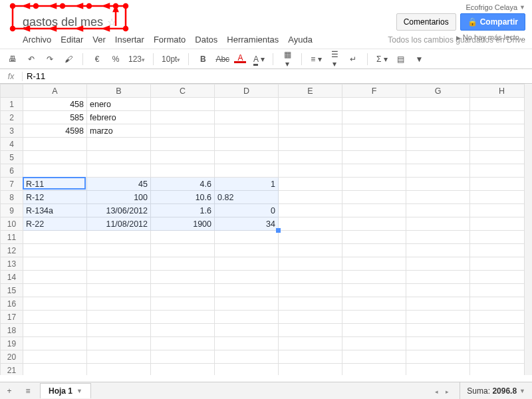 Image resolution: width=532 pixels, height=399 pixels. Describe the element at coordinates (183, 237) in the screenshot. I see `cell-C11` at that location.